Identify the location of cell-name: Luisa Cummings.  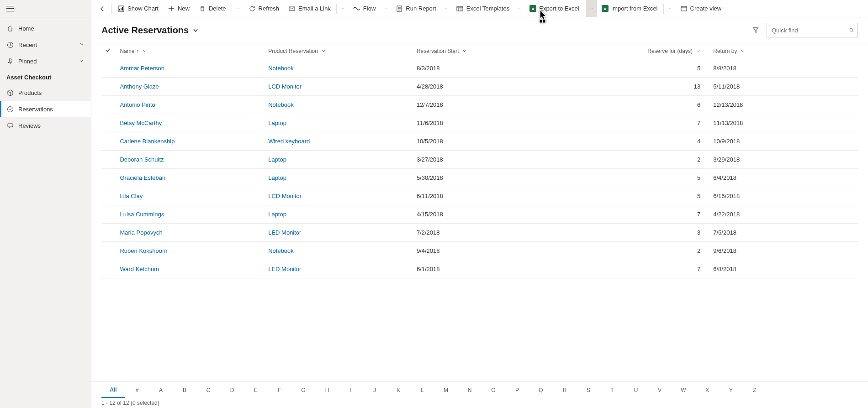
(190, 214).